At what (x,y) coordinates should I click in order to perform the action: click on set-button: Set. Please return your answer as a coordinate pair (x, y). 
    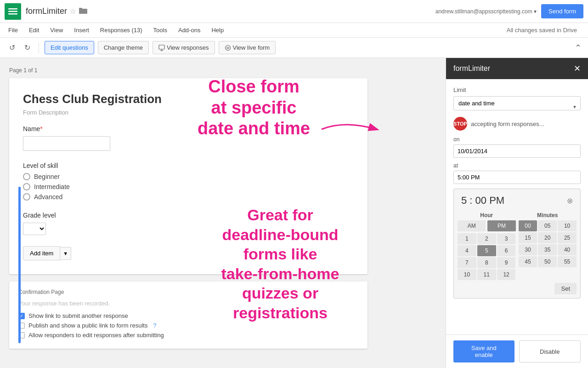
    Looking at the image, I should click on (565, 289).